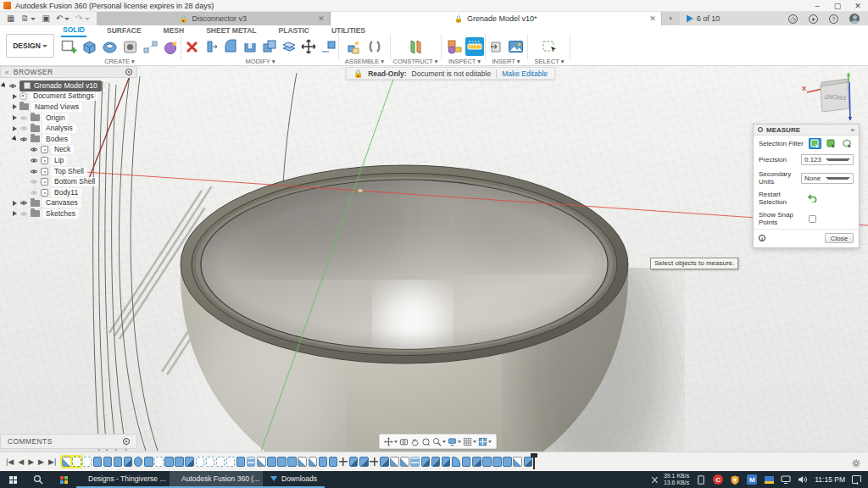  What do you see at coordinates (354, 47) in the screenshot?
I see `new-component-icon` at bounding box center [354, 47].